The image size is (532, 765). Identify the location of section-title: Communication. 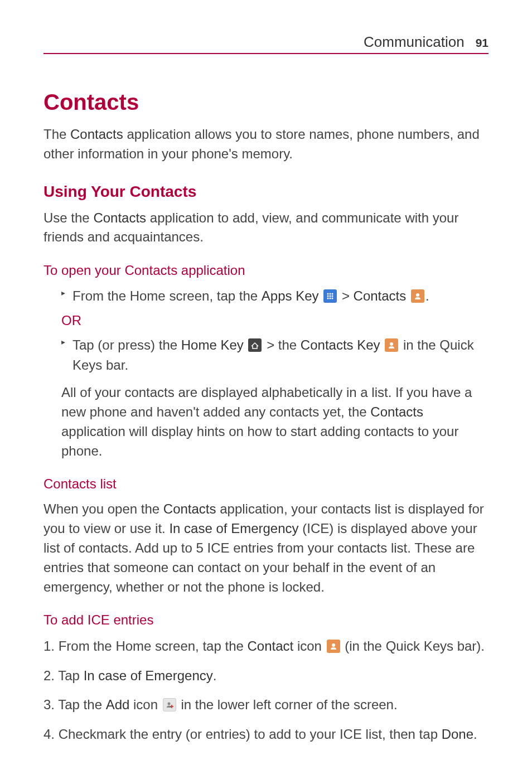
(414, 42).